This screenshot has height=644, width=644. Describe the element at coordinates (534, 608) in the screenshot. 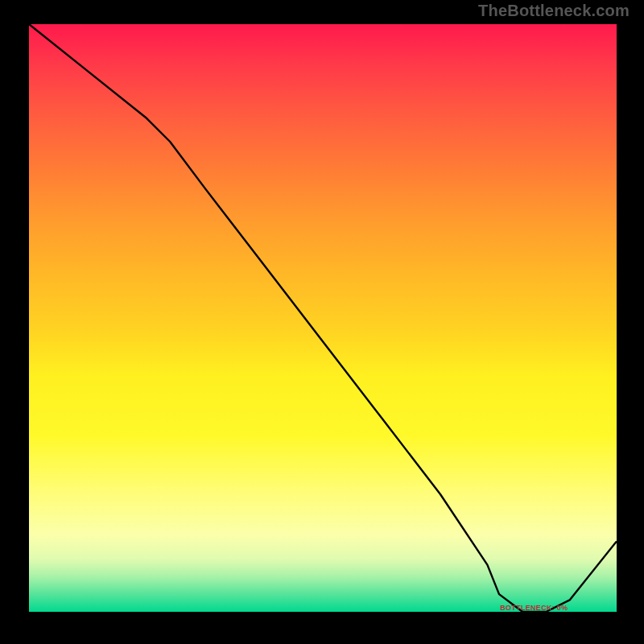

I see `bottleneck-zero-label: BOTTLENECK: 0%` at that location.